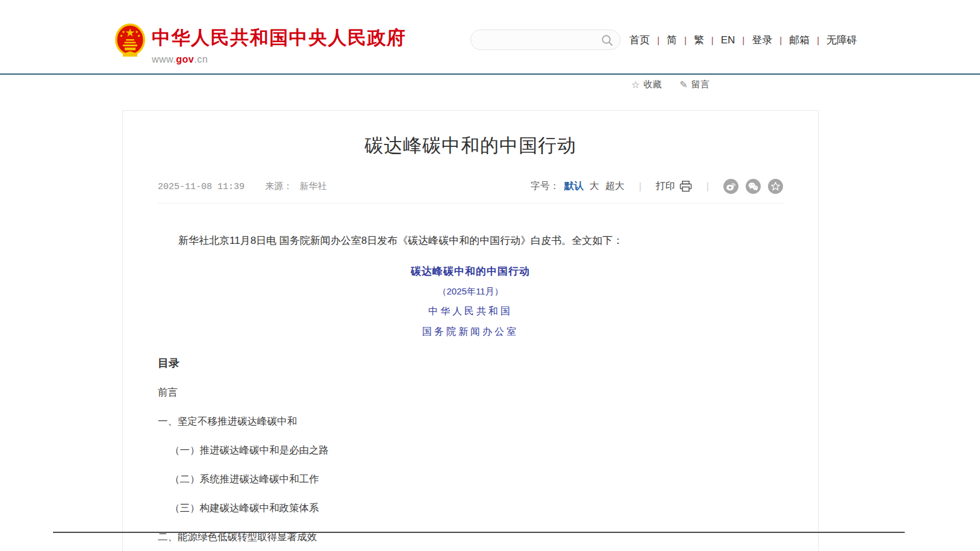 The image size is (980, 551). I want to click on share-buttons, so click(753, 187).